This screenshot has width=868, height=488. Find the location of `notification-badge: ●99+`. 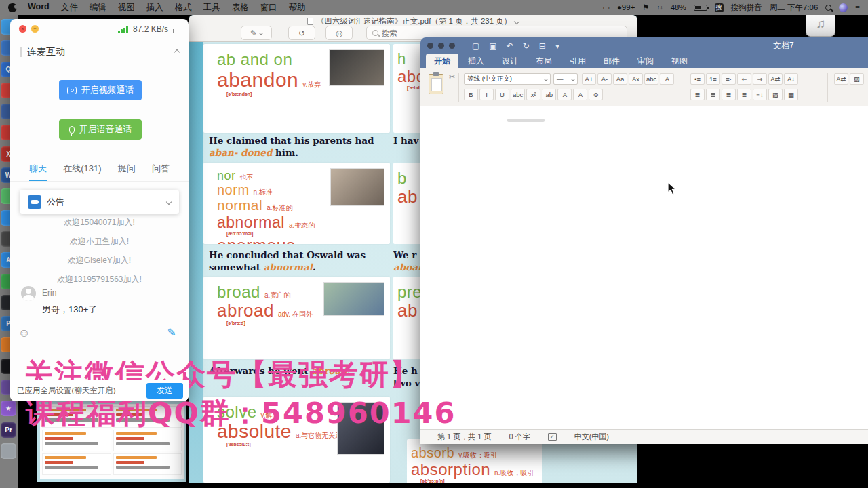

notification-badge: ●99+ is located at coordinates (626, 7).